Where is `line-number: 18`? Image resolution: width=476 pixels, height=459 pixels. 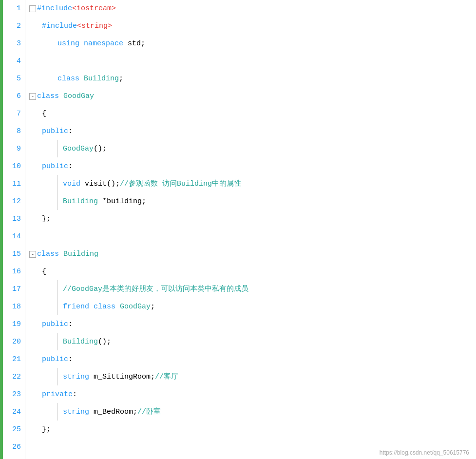
line-number: 18 is located at coordinates (14, 307).